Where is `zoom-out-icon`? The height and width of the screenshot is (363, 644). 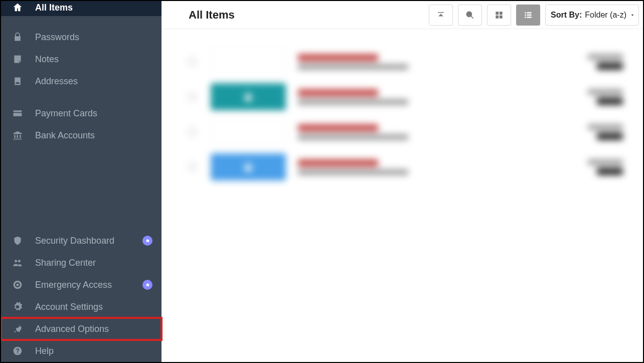
zoom-out-icon is located at coordinates (470, 15).